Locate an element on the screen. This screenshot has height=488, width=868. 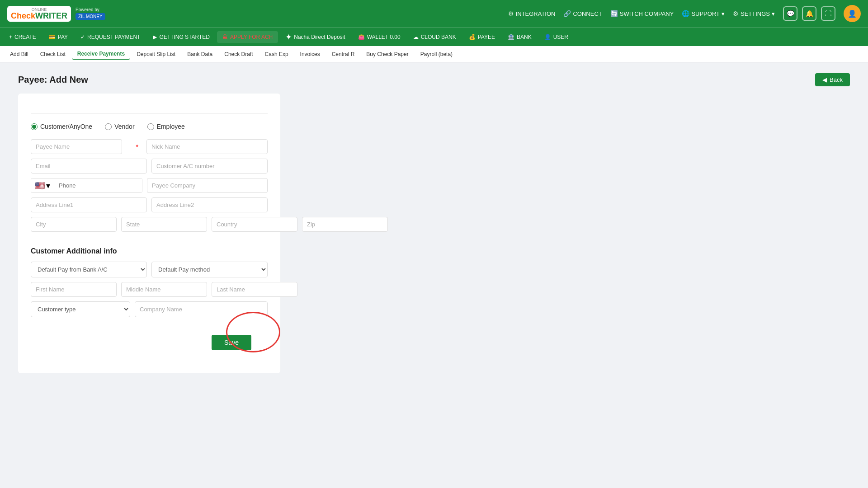
integration-icon: ⚙ is located at coordinates (511, 14).